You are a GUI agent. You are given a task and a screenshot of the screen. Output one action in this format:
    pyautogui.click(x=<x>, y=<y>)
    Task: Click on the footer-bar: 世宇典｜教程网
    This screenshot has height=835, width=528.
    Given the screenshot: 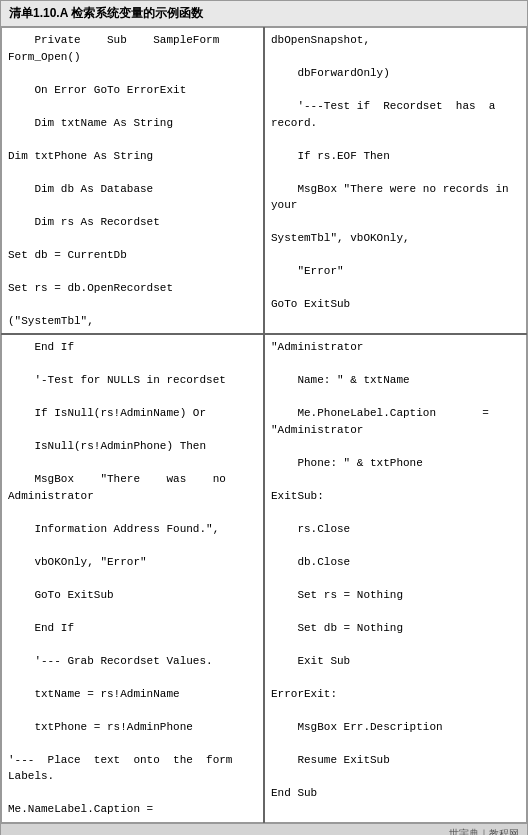 What is the action you would take?
    pyautogui.click(x=264, y=830)
    